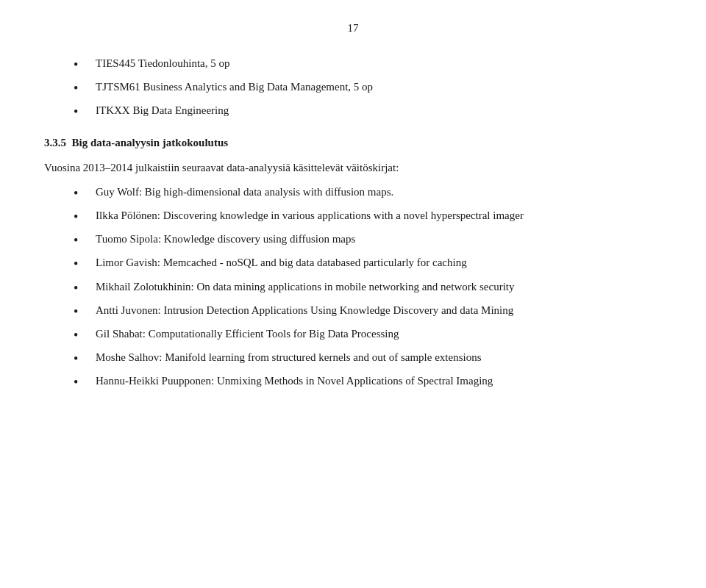 This screenshot has height=588, width=706. What do you see at coordinates (379, 110) in the screenshot?
I see `bullet-text: ITKXX Big Data Engineering` at bounding box center [379, 110].